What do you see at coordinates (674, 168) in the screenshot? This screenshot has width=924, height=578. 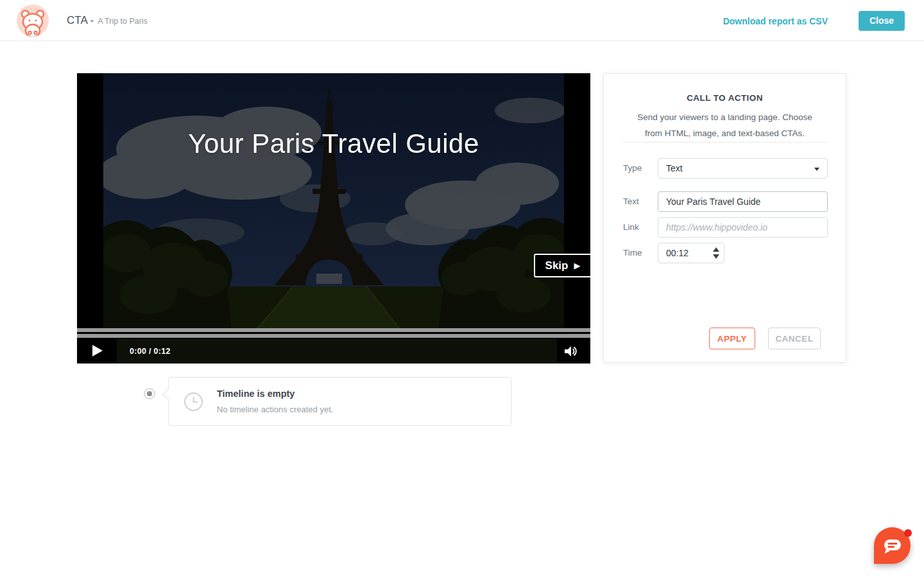 I see `type-select-value: Text` at bounding box center [674, 168].